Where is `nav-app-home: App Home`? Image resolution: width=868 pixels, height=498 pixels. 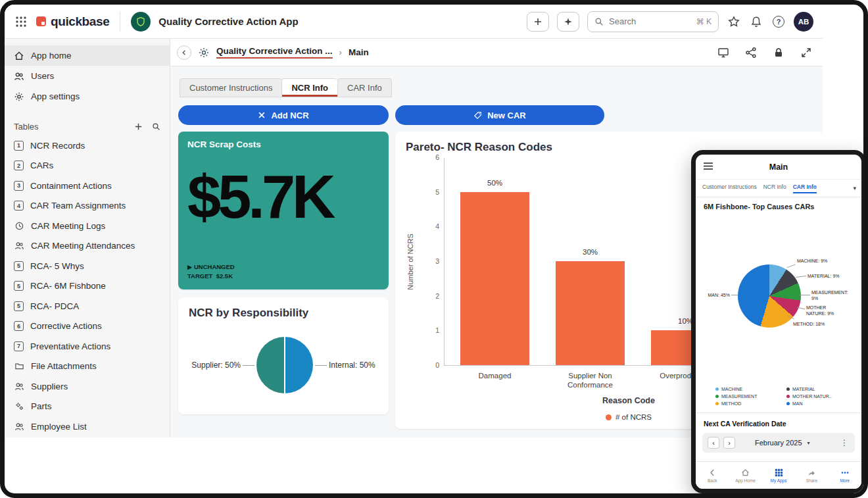 nav-app-home: App Home is located at coordinates (745, 475).